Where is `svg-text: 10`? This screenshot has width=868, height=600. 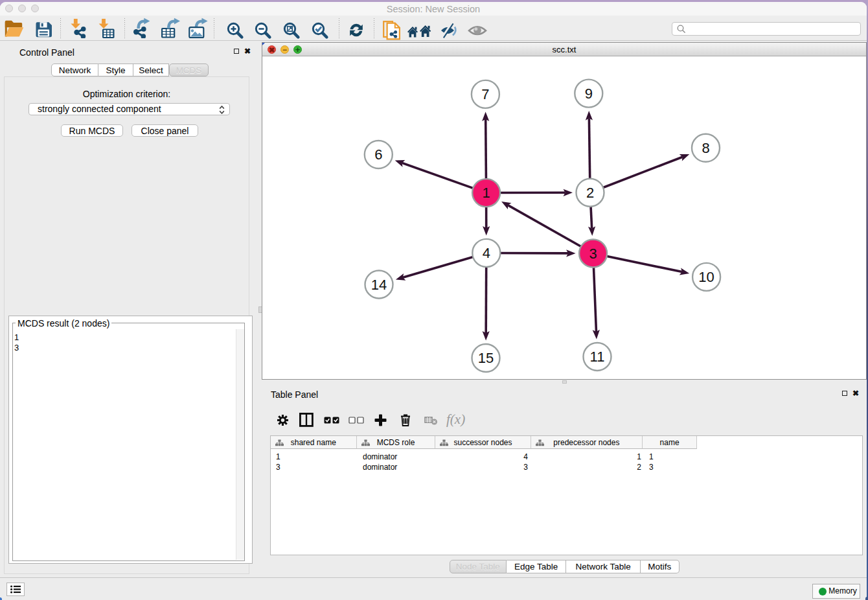 svg-text: 10 is located at coordinates (707, 277).